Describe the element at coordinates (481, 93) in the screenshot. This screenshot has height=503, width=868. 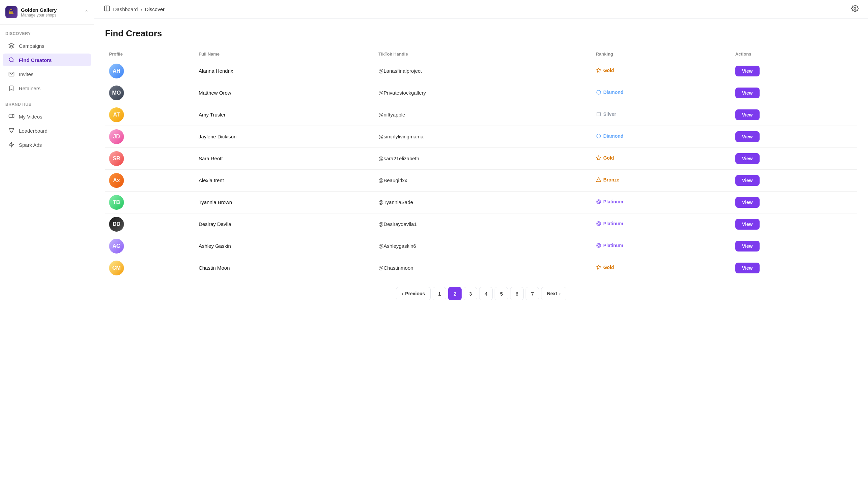
I see `table-row: MO Matthew Orow @Privatestockgallery Dia…` at that location.